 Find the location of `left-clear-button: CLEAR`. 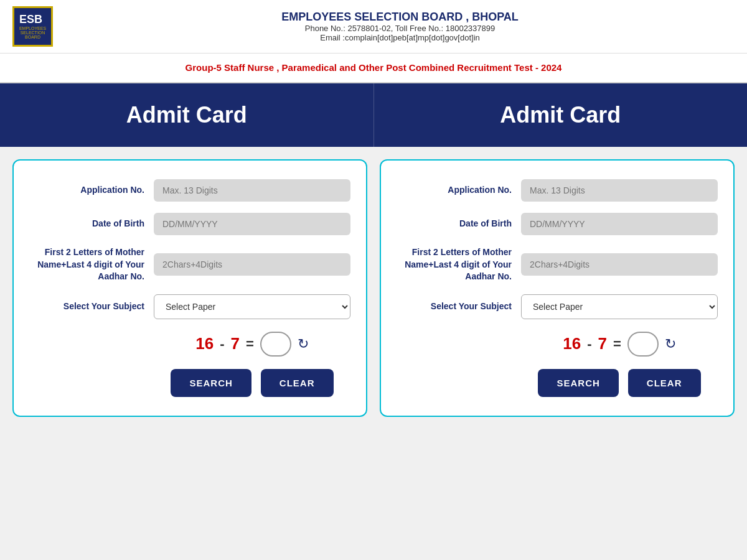

left-clear-button: CLEAR is located at coordinates (298, 383).